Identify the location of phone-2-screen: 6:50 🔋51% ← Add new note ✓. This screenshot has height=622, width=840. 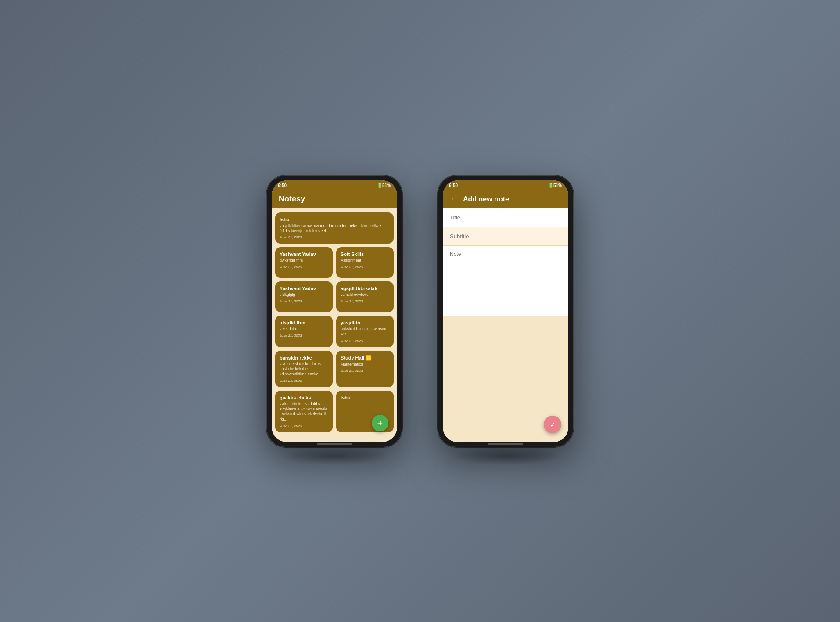
(506, 311).